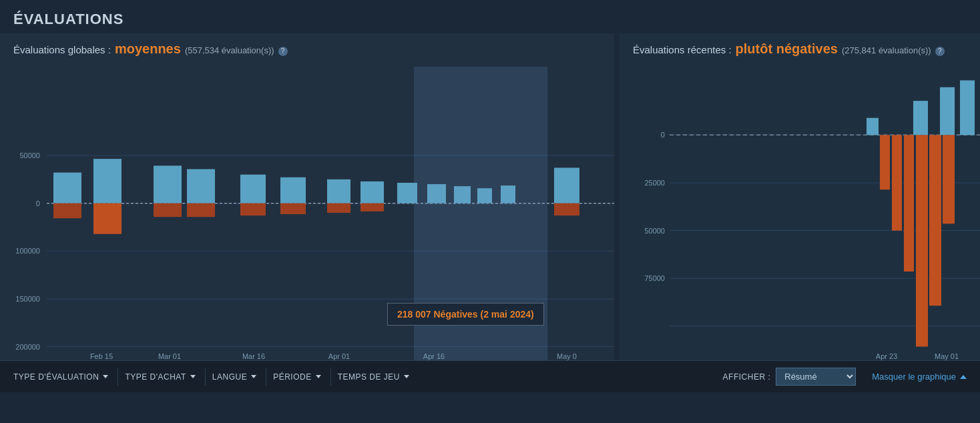 This screenshot has width=980, height=423. I want to click on filters-bar: TYPE D'ÉVALUATION TYPE D'ACHAT LANGUE PÉ…, so click(490, 376).